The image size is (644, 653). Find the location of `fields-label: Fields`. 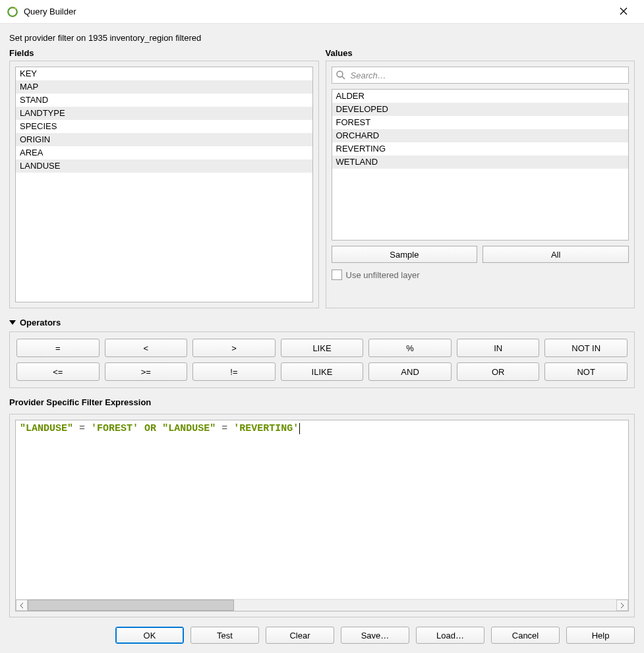

fields-label: Fields is located at coordinates (164, 53).